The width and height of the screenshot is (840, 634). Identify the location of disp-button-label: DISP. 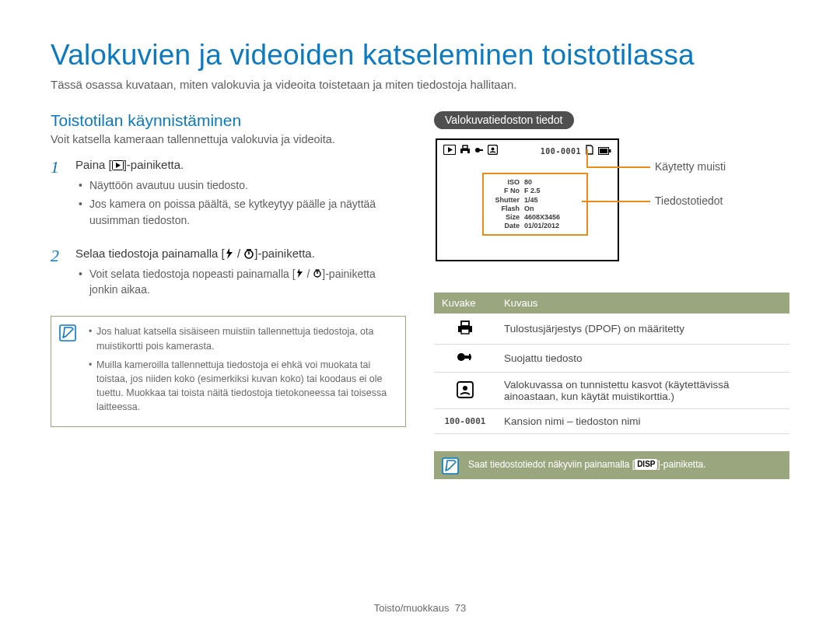
(646, 464).